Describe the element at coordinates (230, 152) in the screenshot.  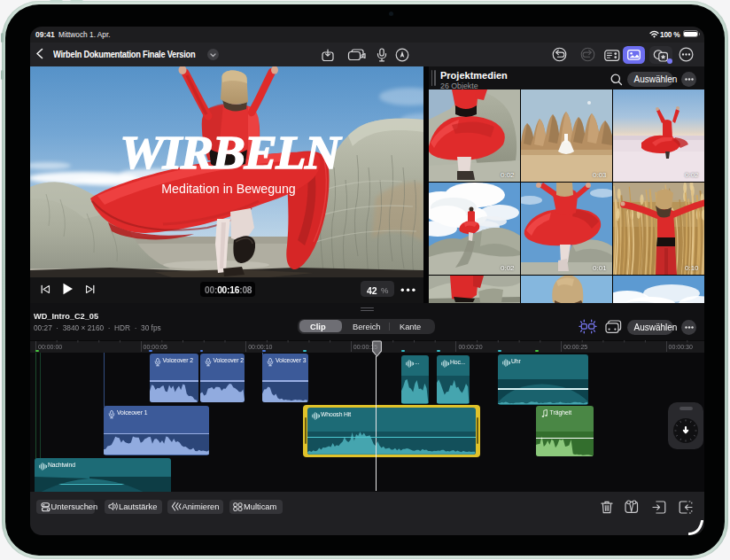
I see `svg-text: WIRBELN` at that location.